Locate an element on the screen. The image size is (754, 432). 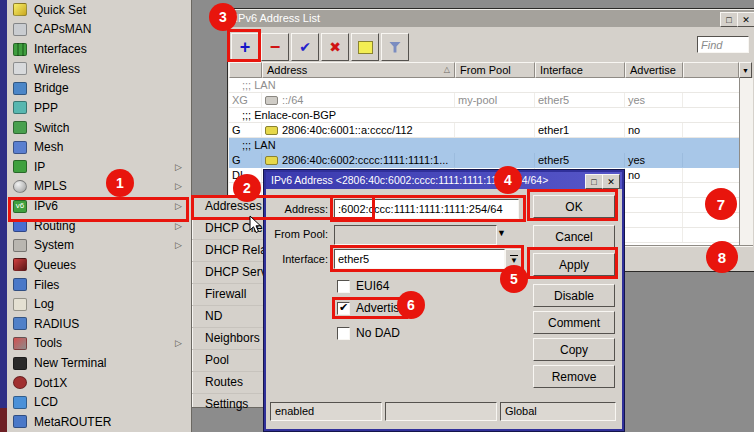
sidebar-item-label: Log is located at coordinates (44, 304).